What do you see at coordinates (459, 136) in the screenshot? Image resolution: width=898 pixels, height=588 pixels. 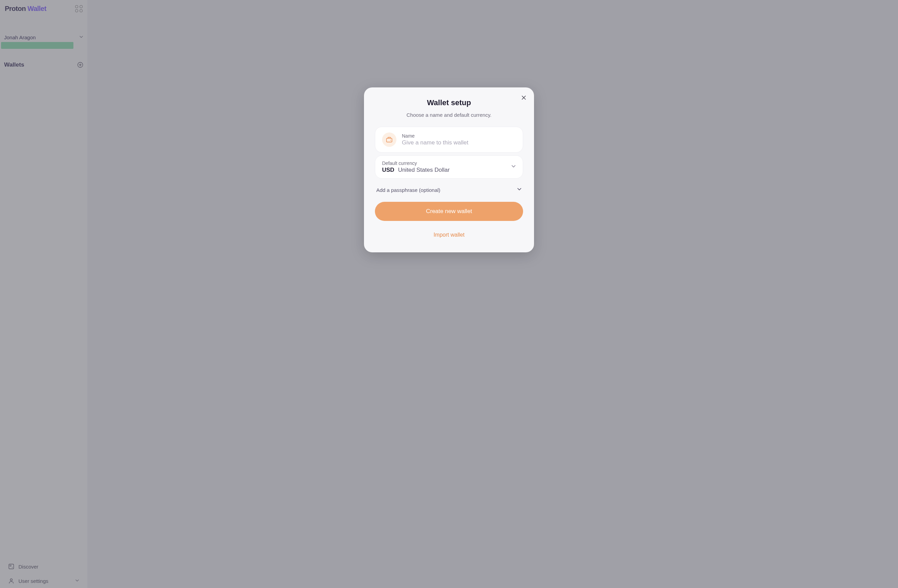 I see `name-field-label: Name` at bounding box center [459, 136].